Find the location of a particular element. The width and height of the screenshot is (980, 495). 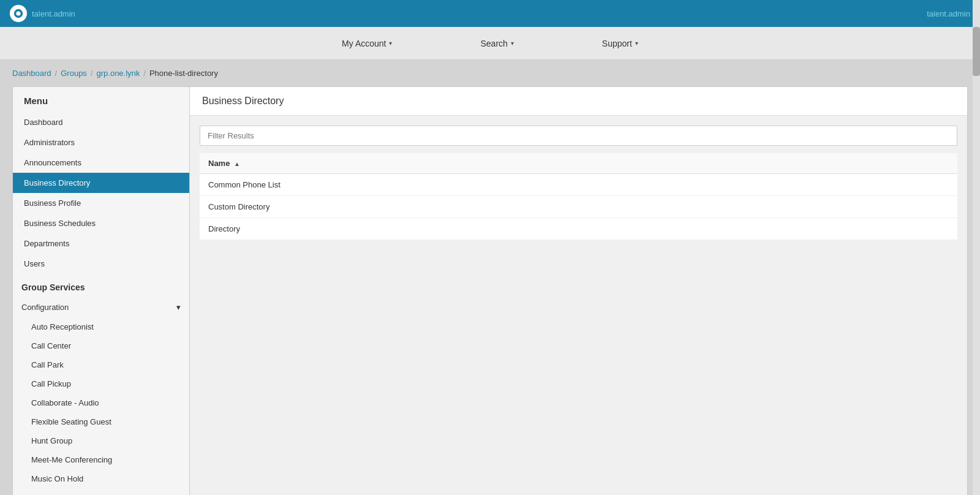

sidebar-item-business-schedules: Business Schedules is located at coordinates (101, 223).